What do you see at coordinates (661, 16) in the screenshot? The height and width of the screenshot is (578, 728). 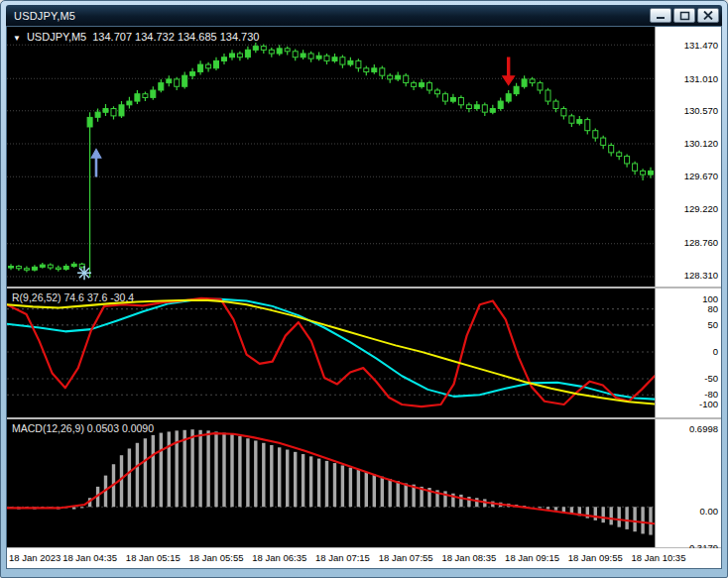 I see `minimize-button` at bounding box center [661, 16].